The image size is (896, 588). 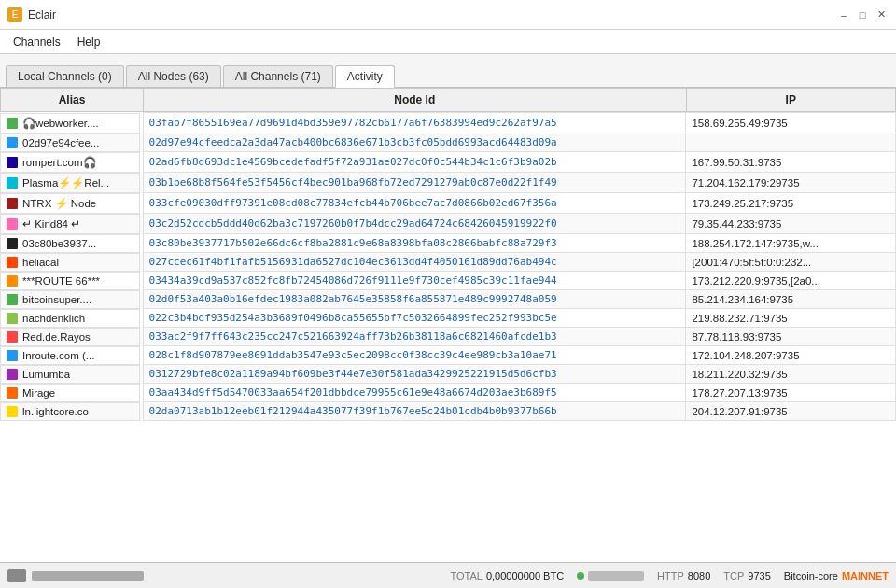 What do you see at coordinates (791, 412) in the screenshot?
I see `node-ip-cell: 204.12.207.91:9735` at bounding box center [791, 412].